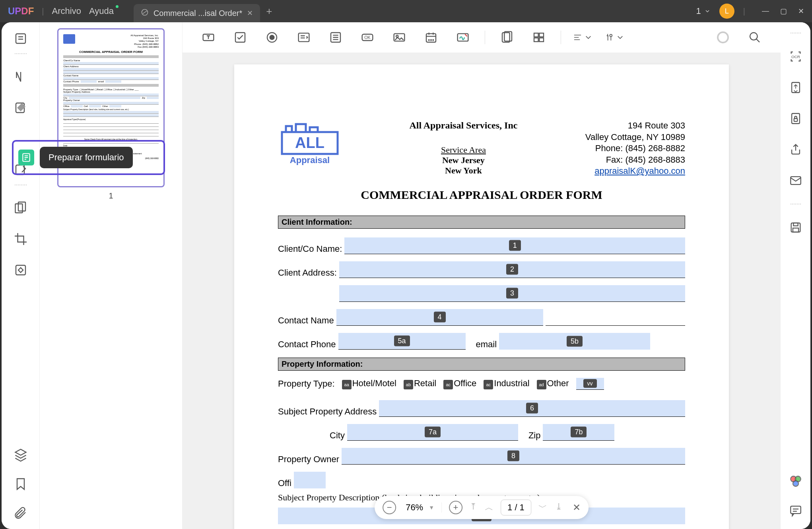 The height and width of the screenshot is (529, 812). What do you see at coordinates (473, 508) in the screenshot?
I see `first-page-icon: ⤒` at bounding box center [473, 508].